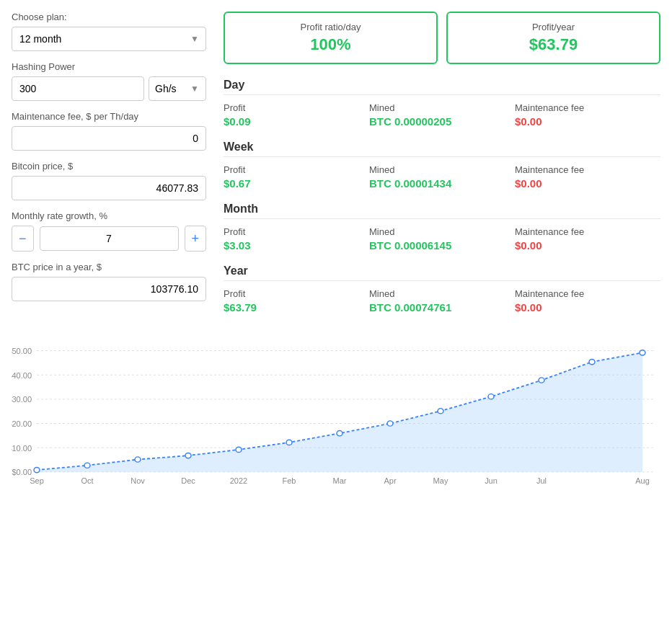 Image resolution: width=672 pixels, height=640 pixels. What do you see at coordinates (296, 121) in the screenshot?
I see `period-profit-value: $0.09` at bounding box center [296, 121].